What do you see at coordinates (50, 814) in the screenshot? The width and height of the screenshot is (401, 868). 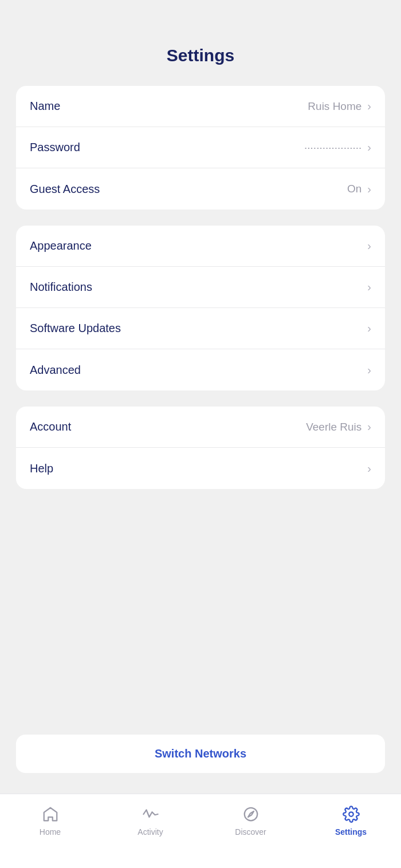 I see `home-icon` at bounding box center [50, 814].